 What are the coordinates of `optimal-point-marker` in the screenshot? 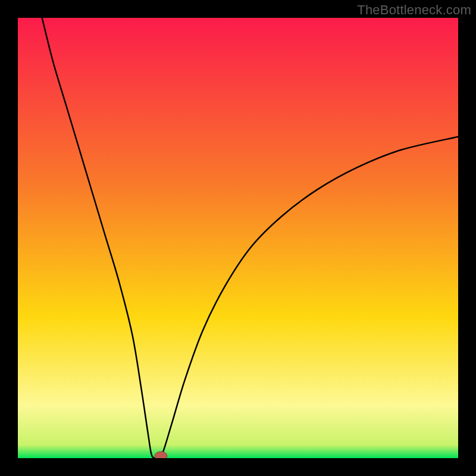 It's located at (161, 455).